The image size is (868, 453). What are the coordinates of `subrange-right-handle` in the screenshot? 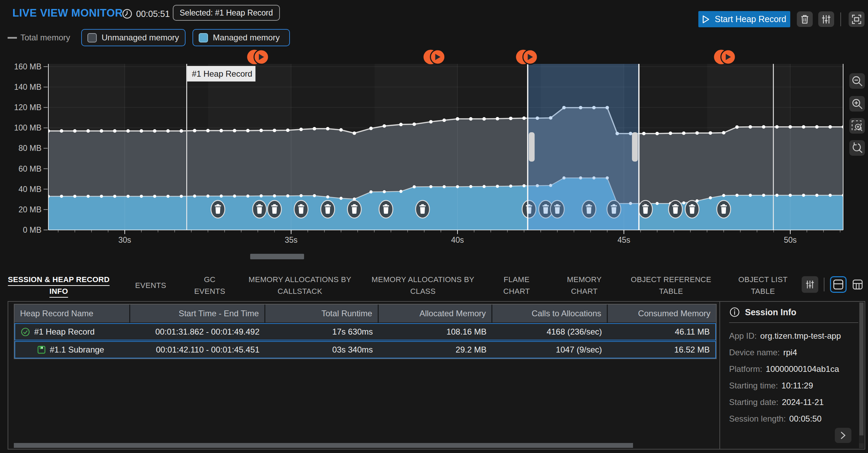 It's located at (635, 147).